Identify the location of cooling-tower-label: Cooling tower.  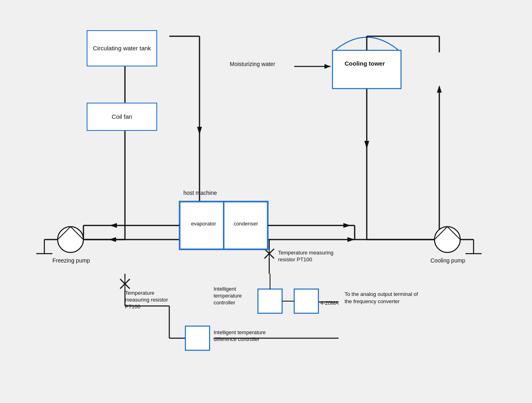
(365, 64).